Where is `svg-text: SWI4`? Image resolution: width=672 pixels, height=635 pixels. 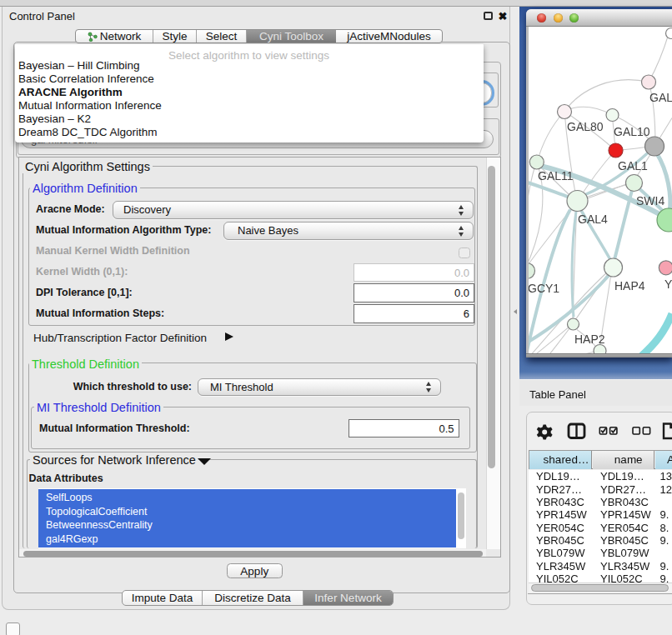 svg-text: SWI4 is located at coordinates (650, 200).